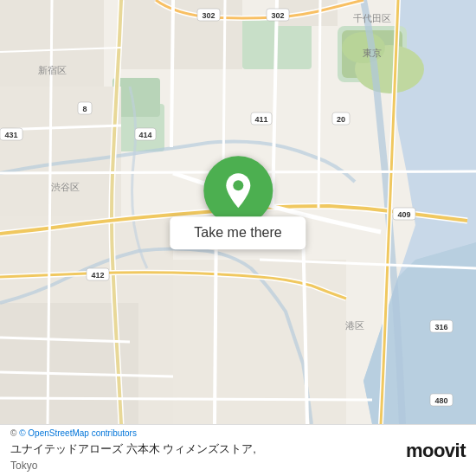 The height and width of the screenshot is (476, 476). Describe the element at coordinates (52, 70) in the screenshot. I see `svg-text: 新宿区` at that location.